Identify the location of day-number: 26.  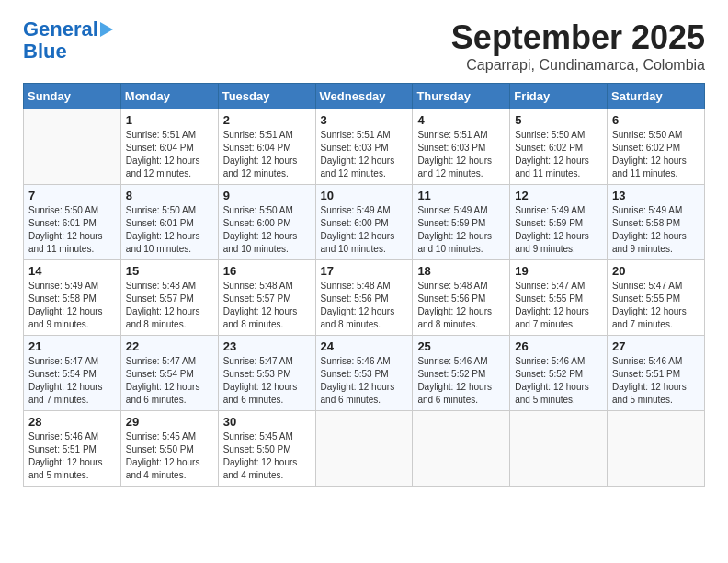
(559, 346).